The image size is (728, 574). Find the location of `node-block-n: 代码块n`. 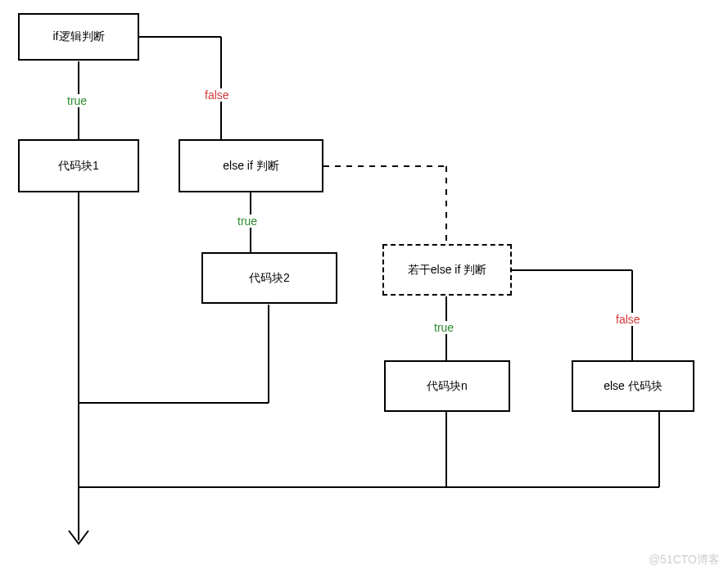

node-block-n: 代码块n is located at coordinates (447, 386).